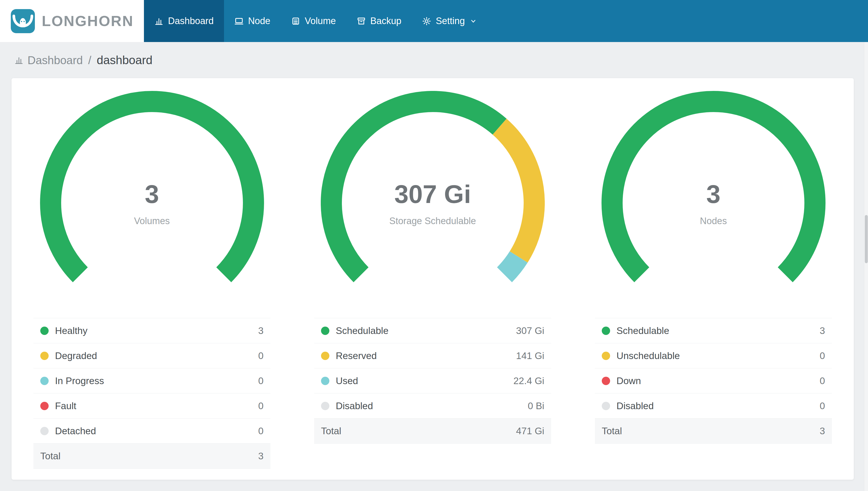 This screenshot has height=491, width=868. I want to click on longhorn-bull-icon, so click(23, 21).